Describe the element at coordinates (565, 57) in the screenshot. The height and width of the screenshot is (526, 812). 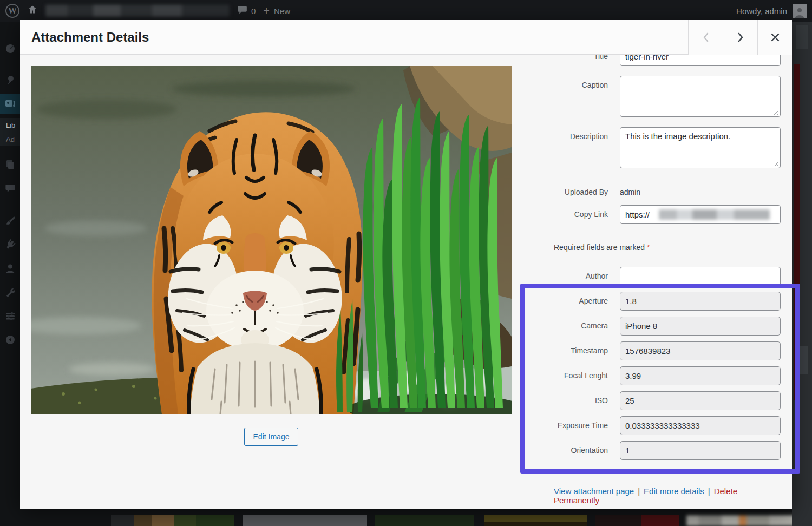
I see `title-label: Title` at that location.